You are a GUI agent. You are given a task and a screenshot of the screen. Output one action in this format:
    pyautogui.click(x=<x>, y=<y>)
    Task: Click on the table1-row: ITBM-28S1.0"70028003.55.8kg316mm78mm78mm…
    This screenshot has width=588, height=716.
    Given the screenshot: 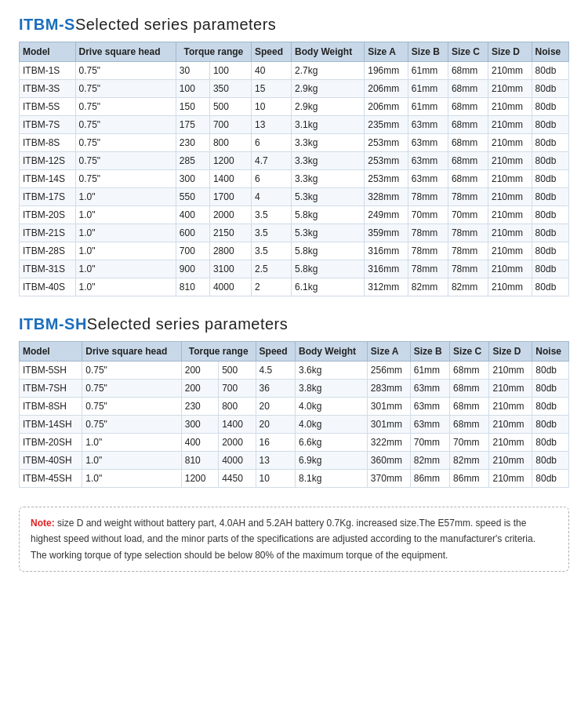 What is the action you would take?
    pyautogui.click(x=295, y=251)
    